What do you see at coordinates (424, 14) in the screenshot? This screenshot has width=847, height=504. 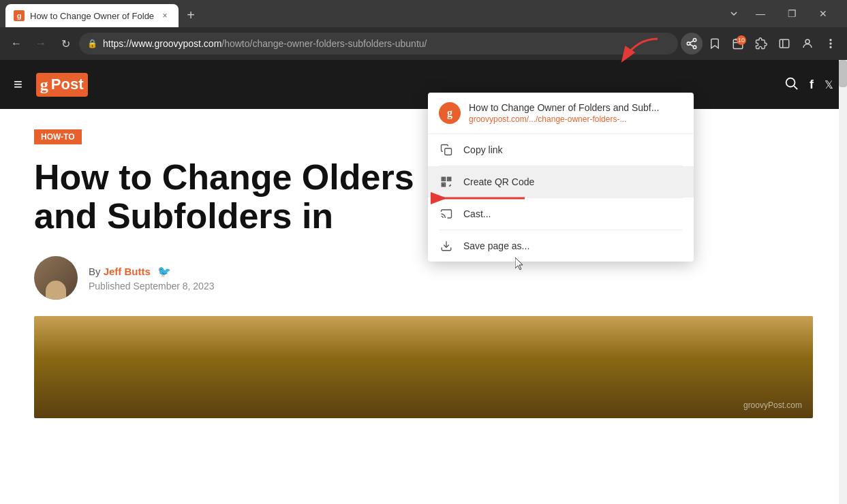 I see `tab-bar: g How to Change Owner of Folde × + — ❐ ✕` at bounding box center [424, 14].